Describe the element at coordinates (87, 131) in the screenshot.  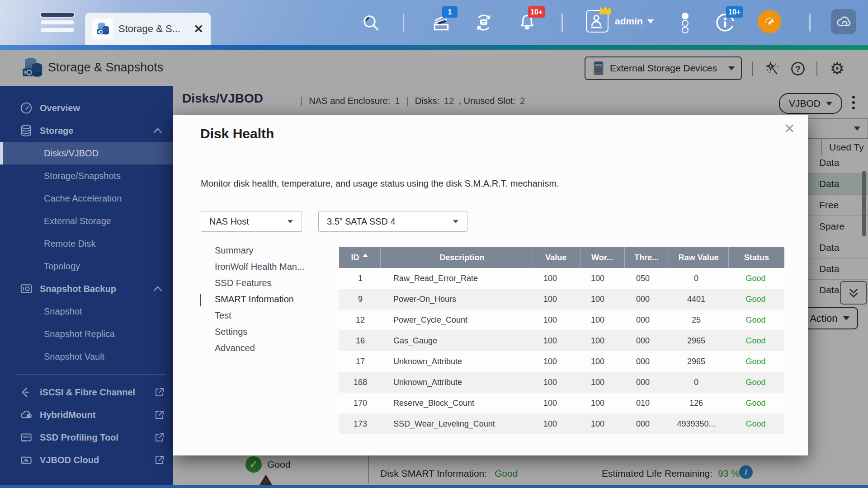
I see `sidebar-item-storage: Storage` at that location.